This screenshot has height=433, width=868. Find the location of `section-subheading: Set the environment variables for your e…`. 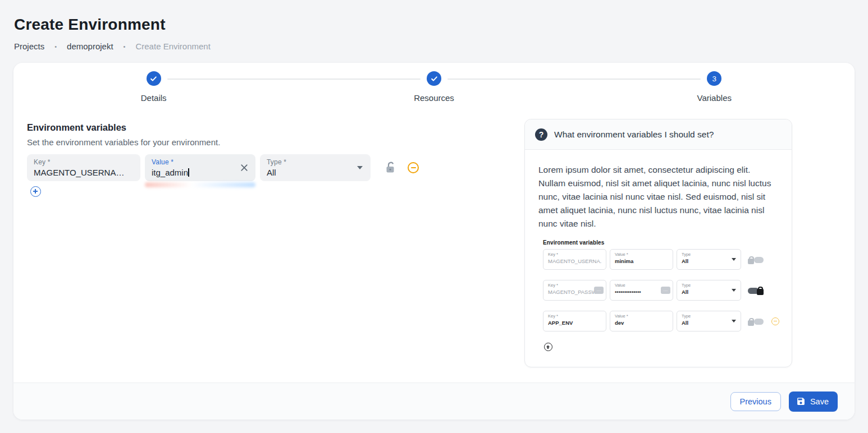

section-subheading: Set the environment variables for your e… is located at coordinates (124, 142).